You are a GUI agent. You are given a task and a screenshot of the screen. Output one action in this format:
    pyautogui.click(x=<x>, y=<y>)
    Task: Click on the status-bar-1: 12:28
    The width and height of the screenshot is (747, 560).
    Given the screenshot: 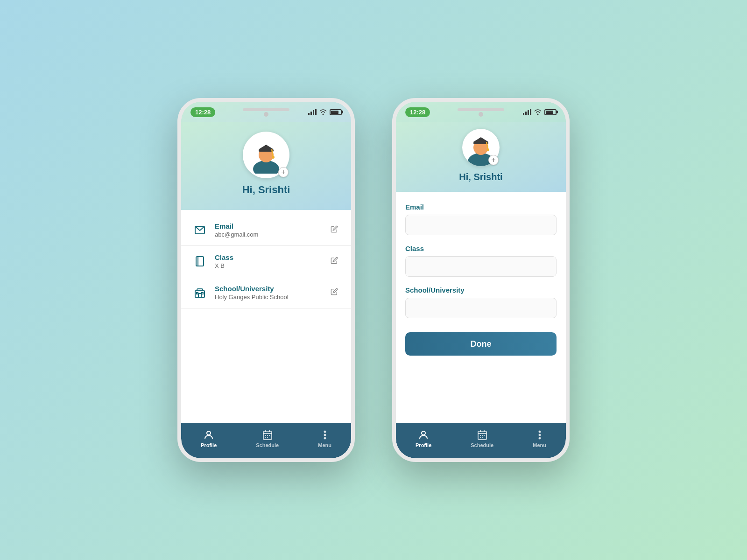 What is the action you would take?
    pyautogui.click(x=266, y=112)
    